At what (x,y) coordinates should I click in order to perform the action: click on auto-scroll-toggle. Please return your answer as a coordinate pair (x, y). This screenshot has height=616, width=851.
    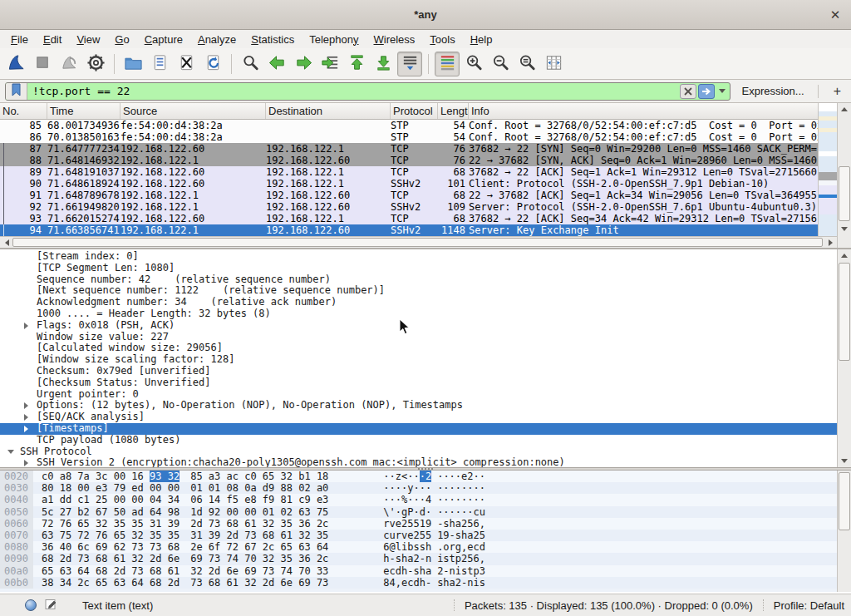
    Looking at the image, I should click on (410, 64).